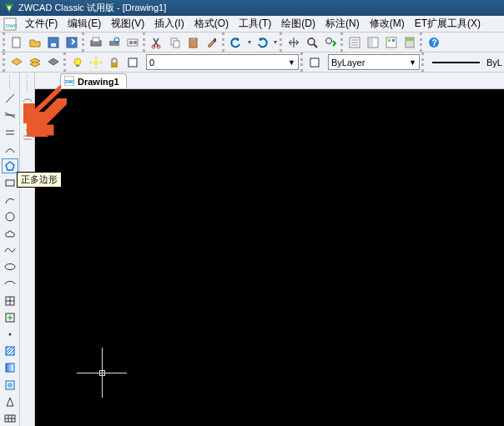 This screenshot has width=504, height=426. What do you see at coordinates (236, 43) in the screenshot?
I see `undo-button` at bounding box center [236, 43].